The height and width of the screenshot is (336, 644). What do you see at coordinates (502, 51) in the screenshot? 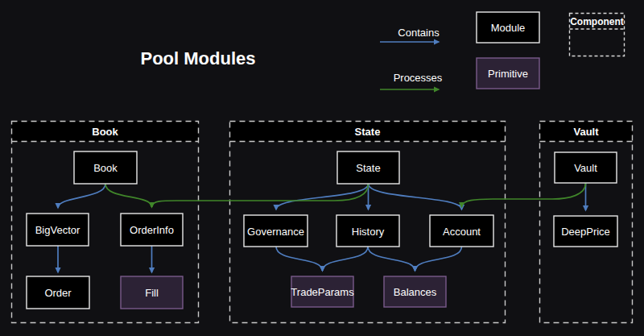
I see `legend: Contains Processes Module Primitive Comp…` at bounding box center [502, 51].